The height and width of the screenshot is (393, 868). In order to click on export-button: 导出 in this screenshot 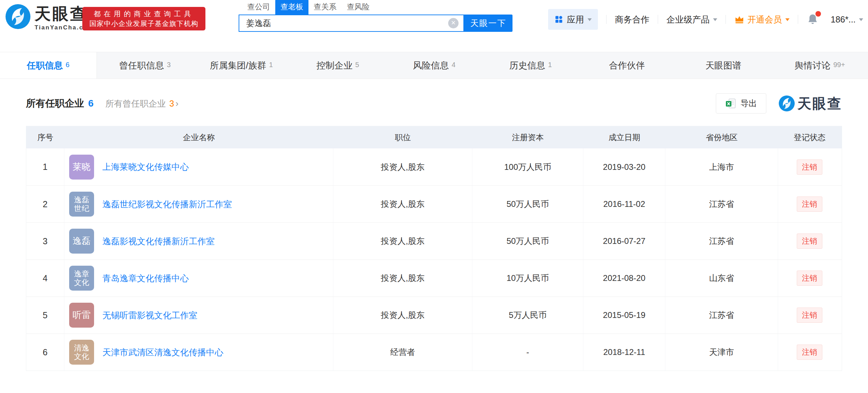, I will do `click(741, 103)`.